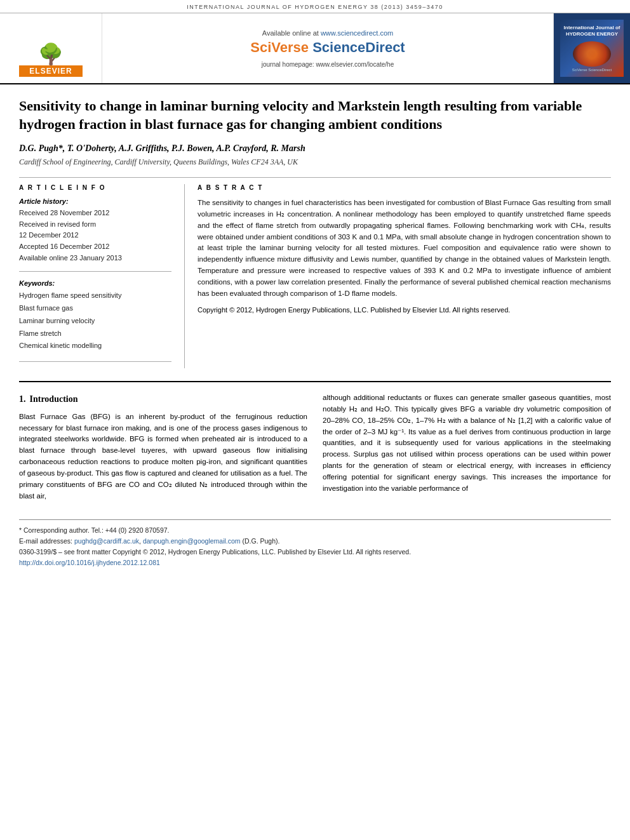 This screenshot has height=840, width=630. What do you see at coordinates (592, 70) in the screenshot?
I see `cover-subtitle: SciVerse ScienceDirect` at bounding box center [592, 70].